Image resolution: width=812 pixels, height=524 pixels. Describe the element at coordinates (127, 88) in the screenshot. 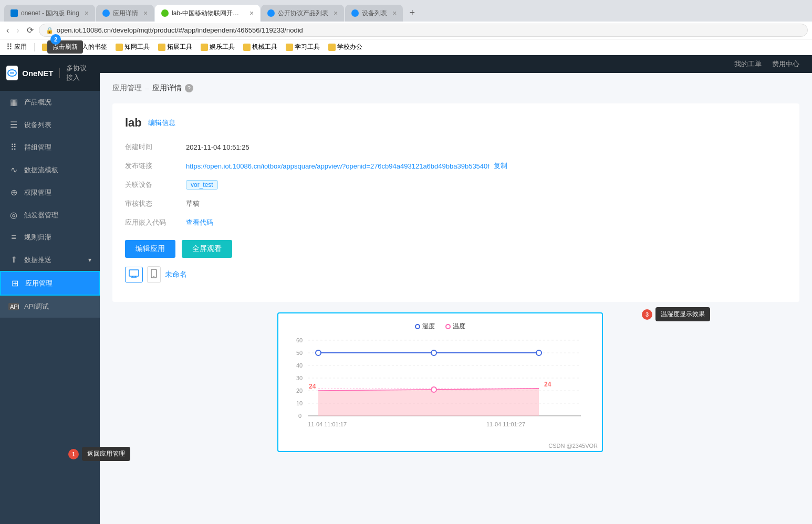

I see `breadcrumb-parent: 应用管理` at that location.